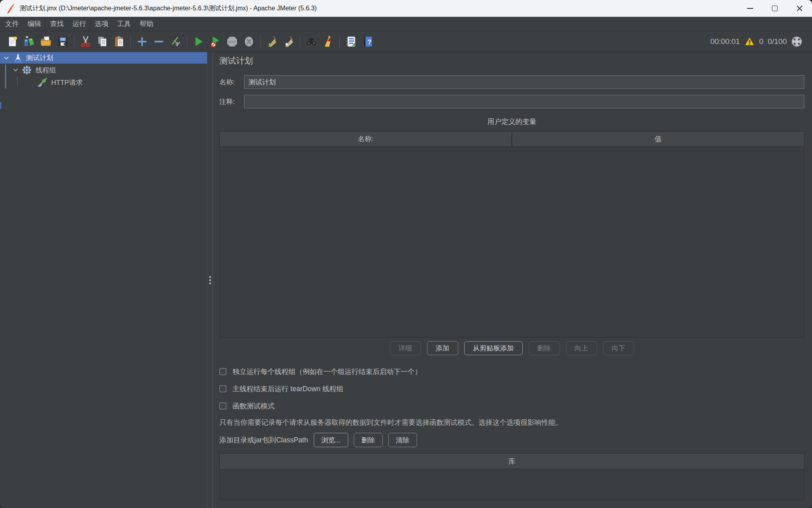  What do you see at coordinates (67, 82) in the screenshot?
I see `tree-item-label: HTTP请求` at bounding box center [67, 82].